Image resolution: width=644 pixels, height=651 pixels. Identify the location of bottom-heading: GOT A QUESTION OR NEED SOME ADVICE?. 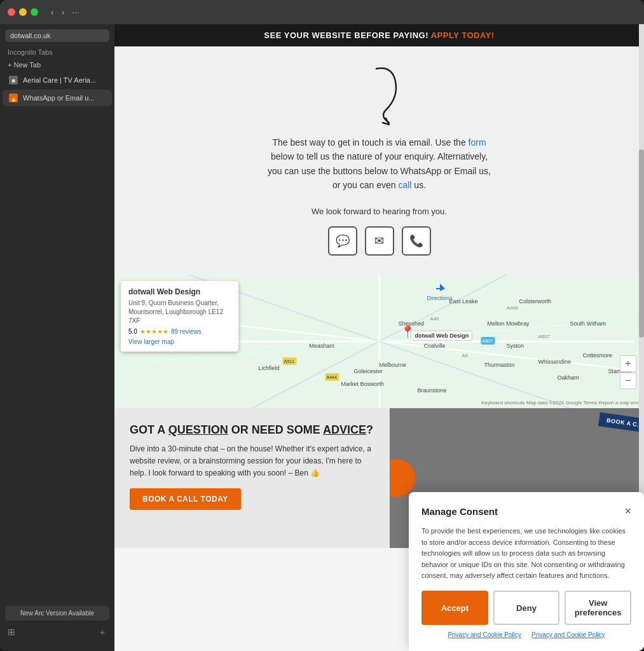
(252, 430).